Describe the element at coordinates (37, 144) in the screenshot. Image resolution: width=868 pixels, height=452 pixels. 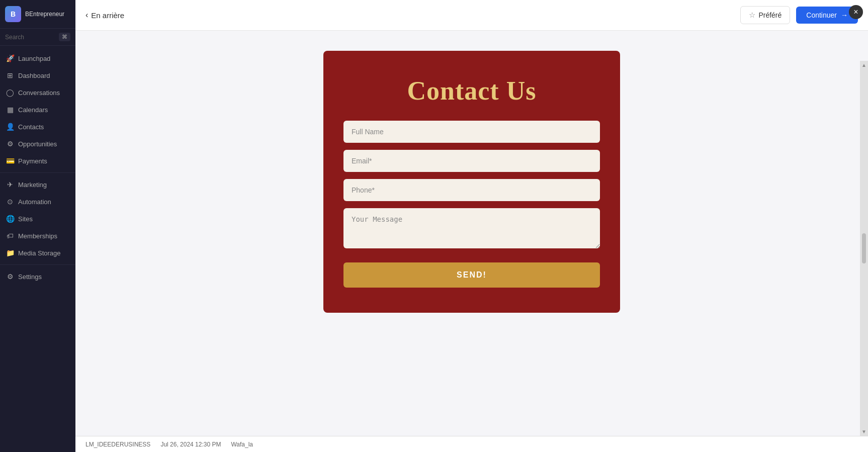
I see `sidebar-item-label: Opportunities` at that location.